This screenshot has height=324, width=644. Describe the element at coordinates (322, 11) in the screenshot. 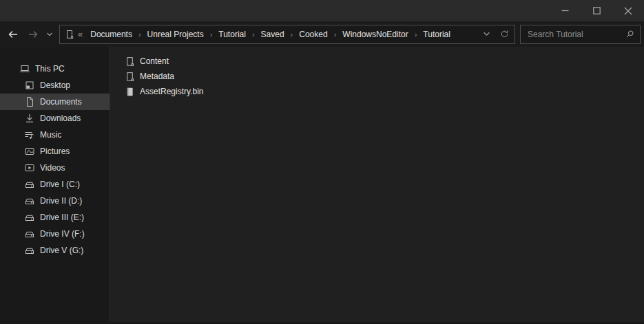

I see `titlebar` at that location.